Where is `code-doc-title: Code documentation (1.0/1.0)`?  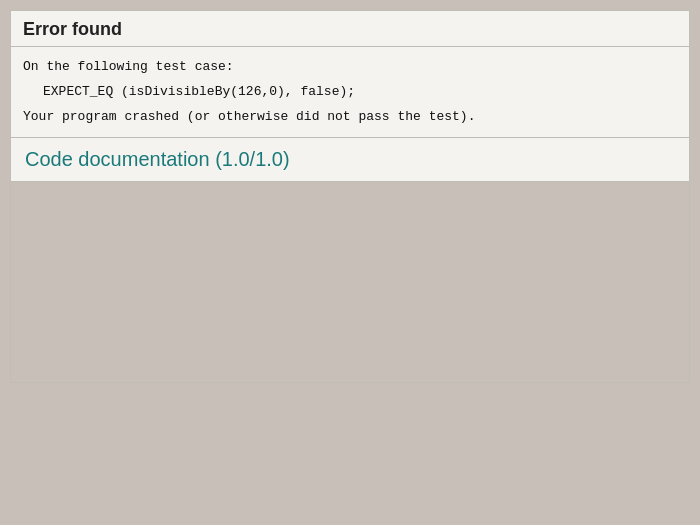 code-doc-title: Code documentation (1.0/1.0) is located at coordinates (350, 160).